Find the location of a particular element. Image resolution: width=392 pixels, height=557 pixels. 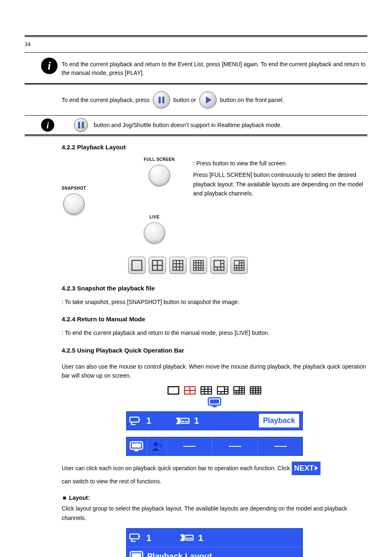

next-label: NEXT is located at coordinates (304, 468).